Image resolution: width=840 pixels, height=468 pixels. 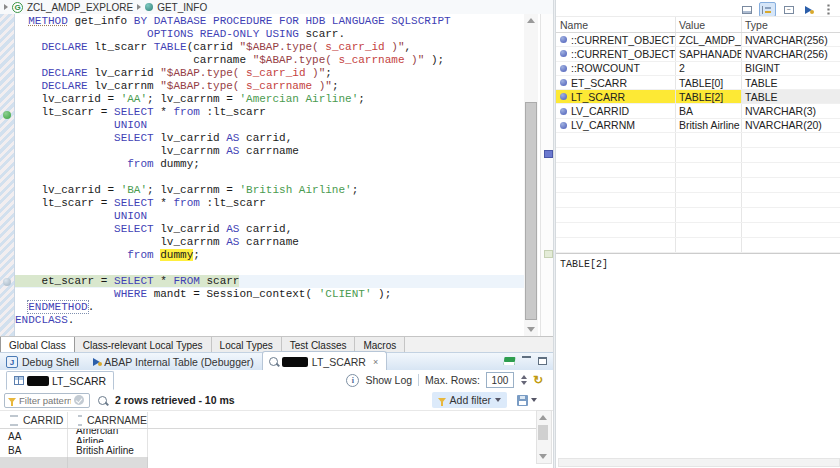 I want to click on variable-row: ET_SCARRTABLE[0]TABLE, so click(x=698, y=83).